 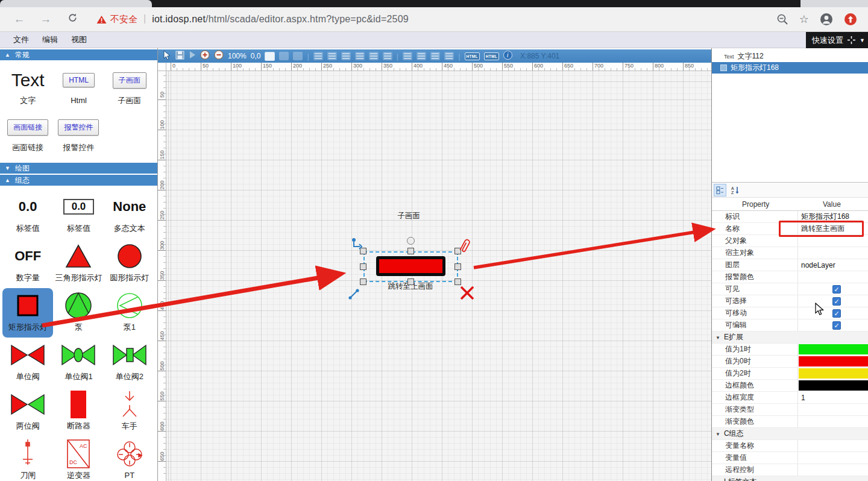 I want to click on browser-tab, so click(x=76, y=4).